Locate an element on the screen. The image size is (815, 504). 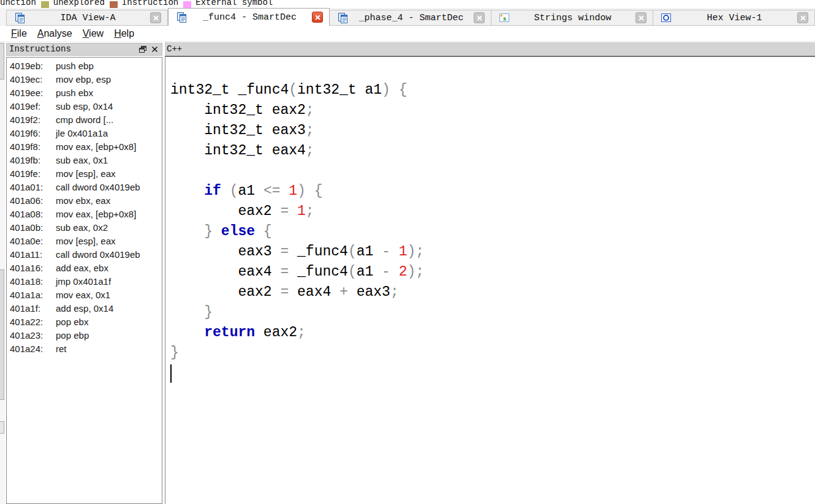
code-line: eax3 = _func4(a1 - 1); is located at coordinates (493, 252).